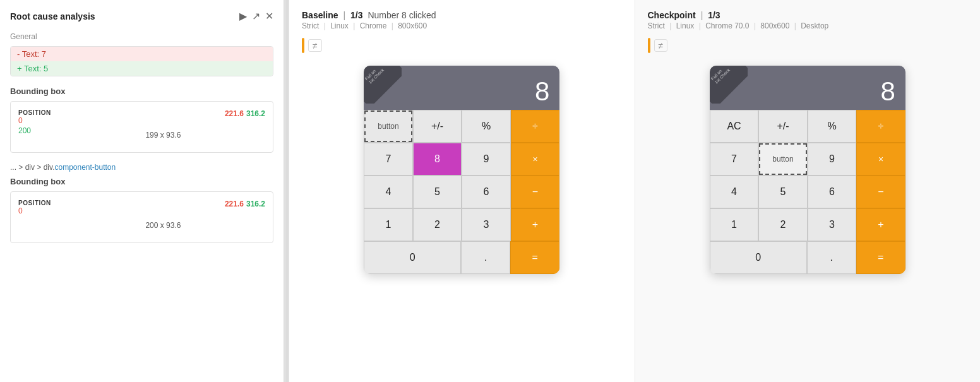 The image size is (980, 382). What do you see at coordinates (243, 16) in the screenshot?
I see `cursor-icon: ▶` at bounding box center [243, 16].